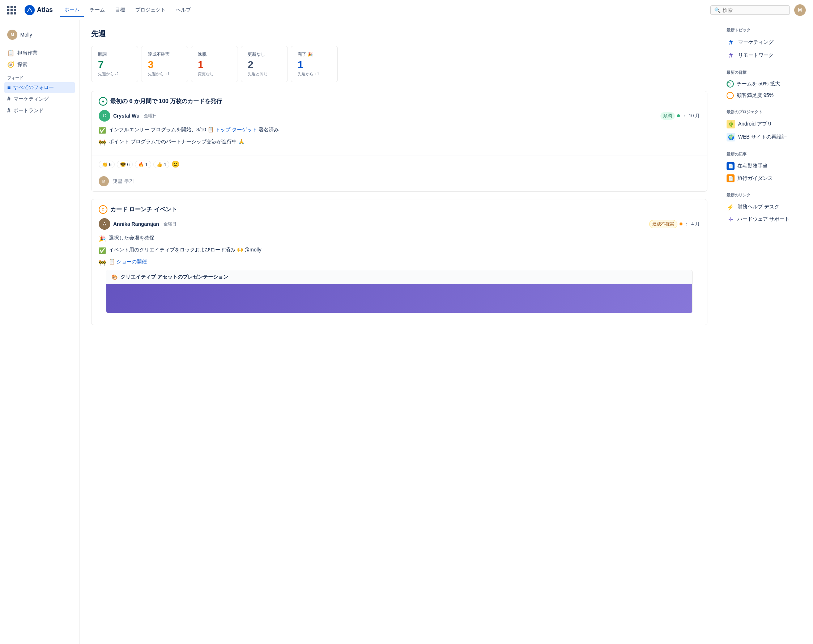  What do you see at coordinates (694, 116) in the screenshot?
I see `update-month: 10 月` at bounding box center [694, 116].